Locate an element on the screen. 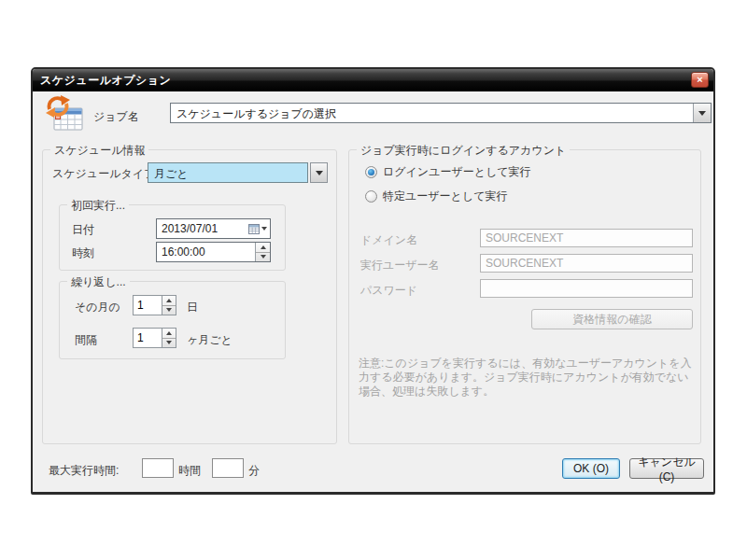  time-spinner is located at coordinates (262, 252).